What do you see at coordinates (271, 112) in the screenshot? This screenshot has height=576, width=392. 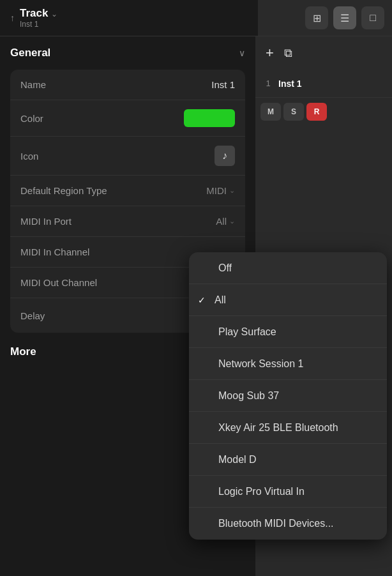 I see `mute-button: M` at bounding box center [271, 112].